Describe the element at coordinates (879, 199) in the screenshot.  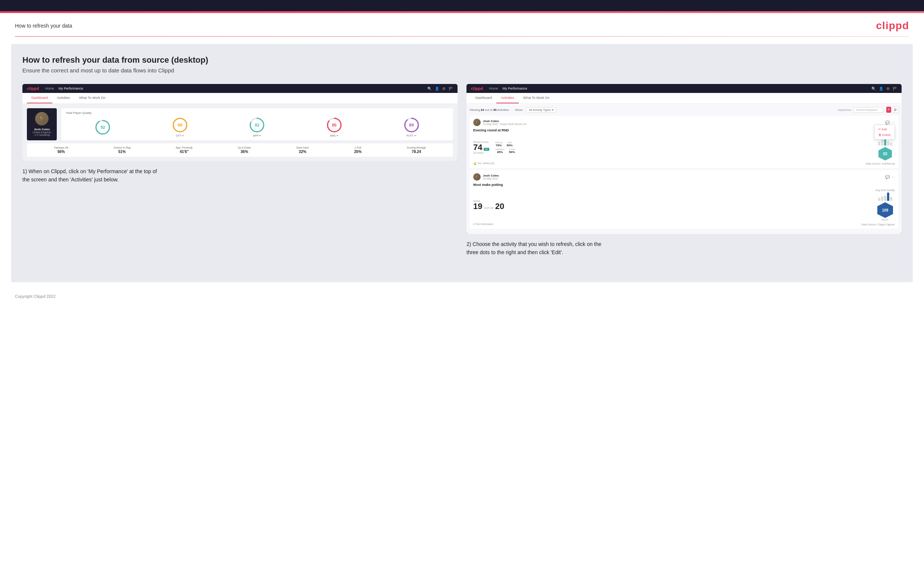
I see `pbar1` at that location.